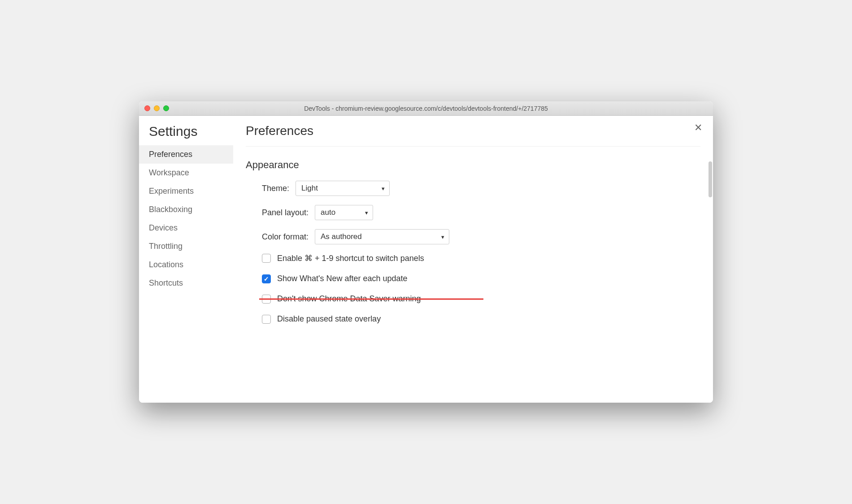 This screenshot has height=504, width=852. Describe the element at coordinates (481, 299) in the screenshot. I see `checkbox-row-2: Don't show Chrome Data Saver warning` at that location.